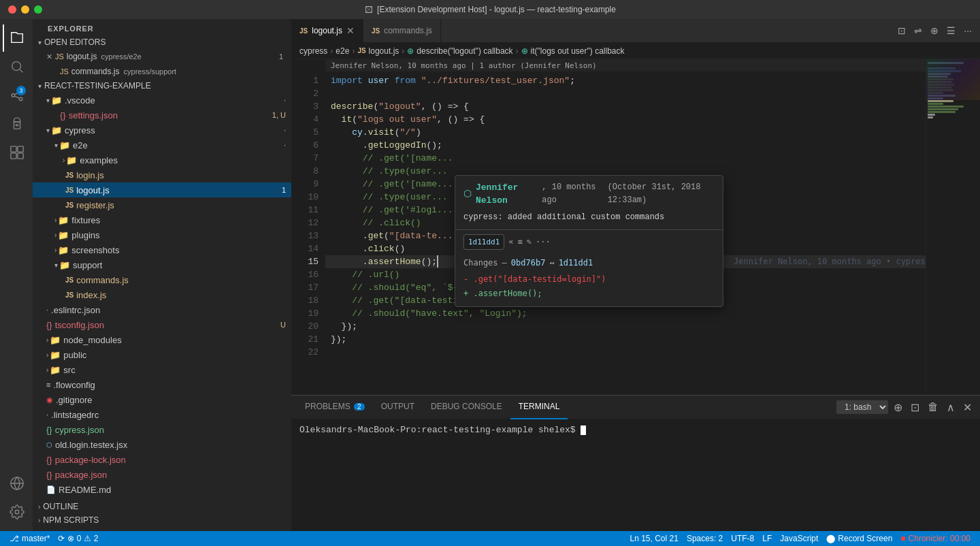  What do you see at coordinates (184, 206) in the screenshot?
I see `register-js: register.js` at bounding box center [184, 206].